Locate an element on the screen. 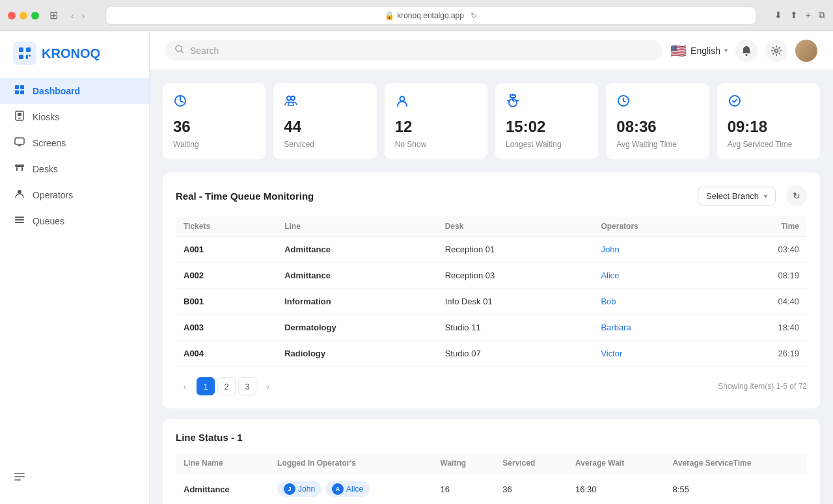 The image size is (833, 504). share-icon: ⬆ is located at coordinates (794, 16).